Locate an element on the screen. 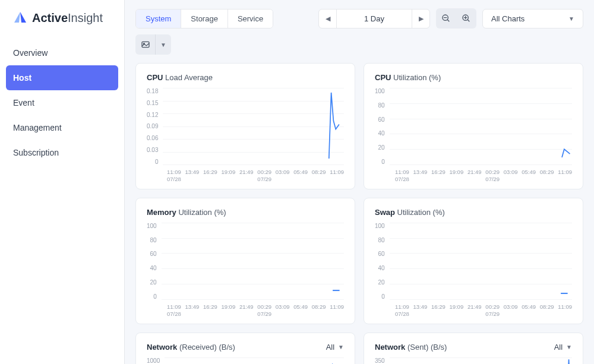  chart-card-1: CPU Utilization (%)10080604020011:0907/2… is located at coordinates (473, 126).